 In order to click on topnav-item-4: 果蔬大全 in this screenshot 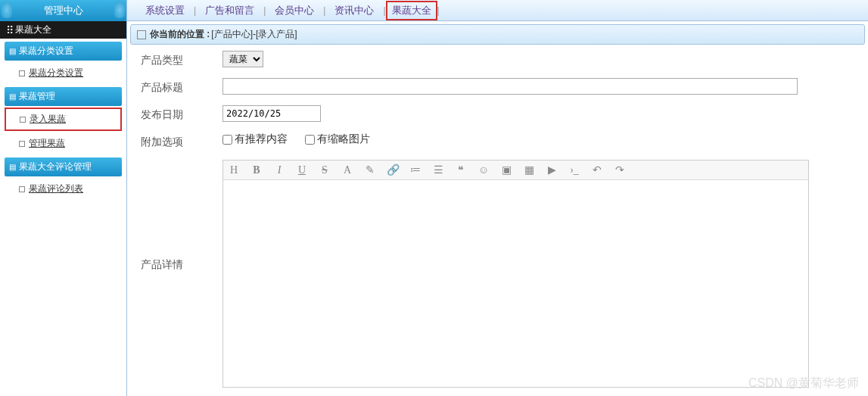, I will do `click(412, 11)`.